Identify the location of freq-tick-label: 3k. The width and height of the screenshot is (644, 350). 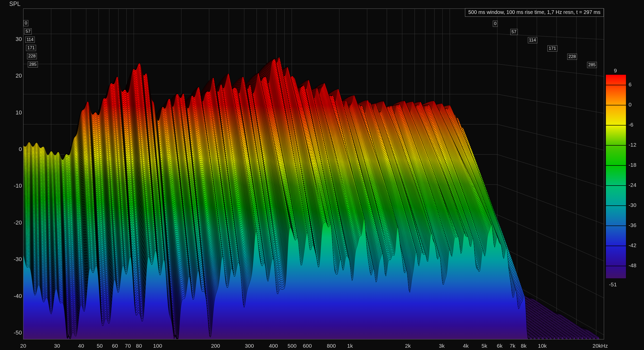
(442, 346).